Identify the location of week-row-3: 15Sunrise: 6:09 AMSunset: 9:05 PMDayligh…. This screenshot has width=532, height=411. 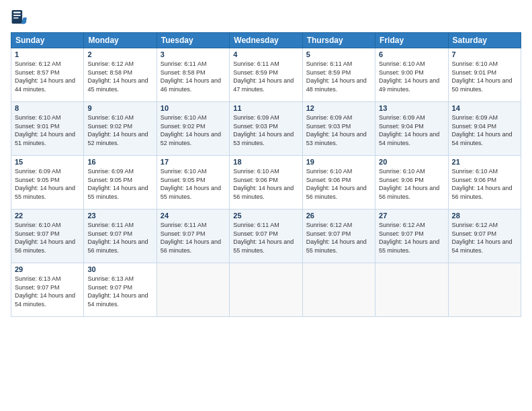
(266, 183).